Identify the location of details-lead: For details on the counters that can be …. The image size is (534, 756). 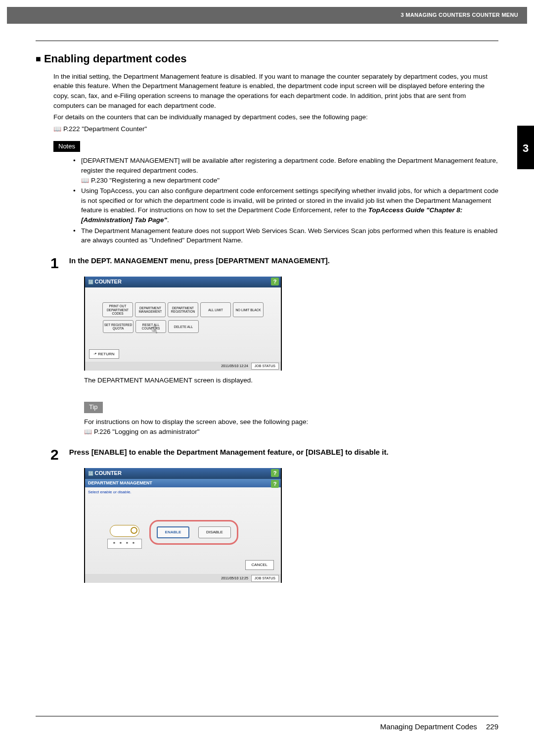
(276, 117).